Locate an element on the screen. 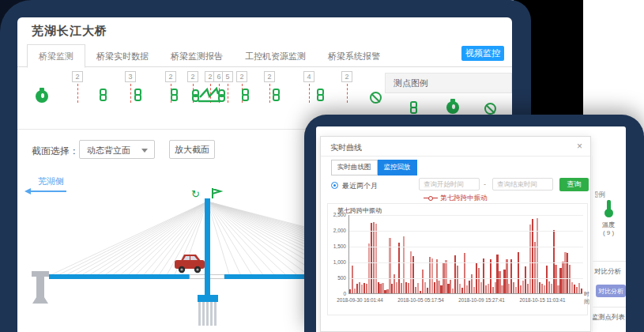 Image resolution: width=644 pixels, height=332 pixels. sidebar-legend-header: 测点图例 is located at coordinates (601, 194).